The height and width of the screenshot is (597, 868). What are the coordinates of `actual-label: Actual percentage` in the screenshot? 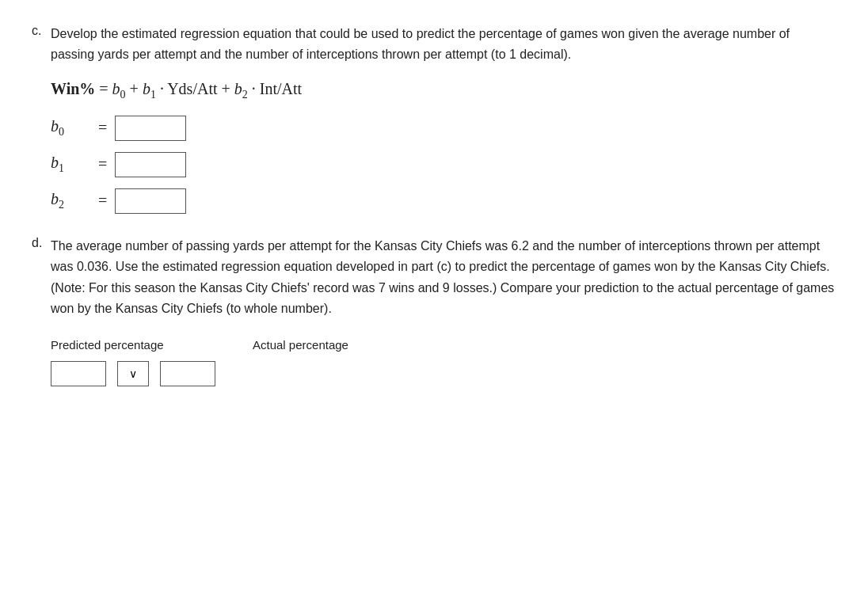 It's located at (301, 345).